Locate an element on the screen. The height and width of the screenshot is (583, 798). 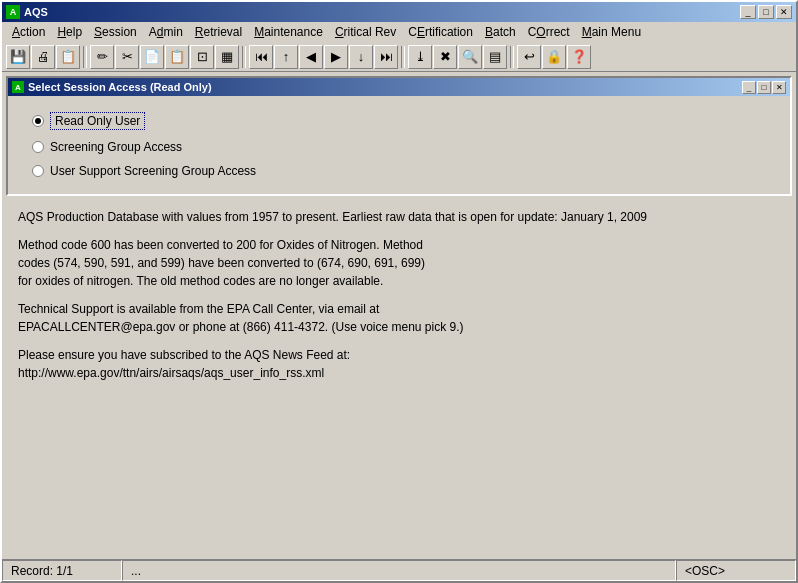
radio-screening-label: Screening Group Access is located at coordinates (116, 147).